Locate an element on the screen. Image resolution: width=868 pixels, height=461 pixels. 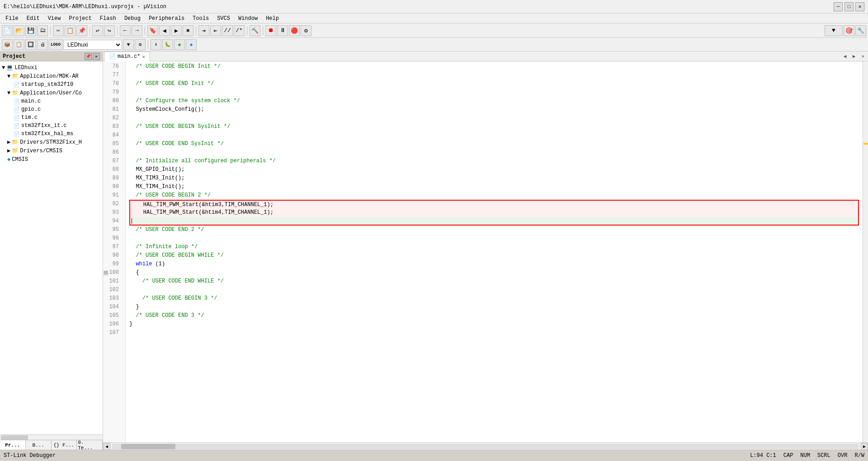
new-file-btn: 📄 is located at coordinates (7, 31).